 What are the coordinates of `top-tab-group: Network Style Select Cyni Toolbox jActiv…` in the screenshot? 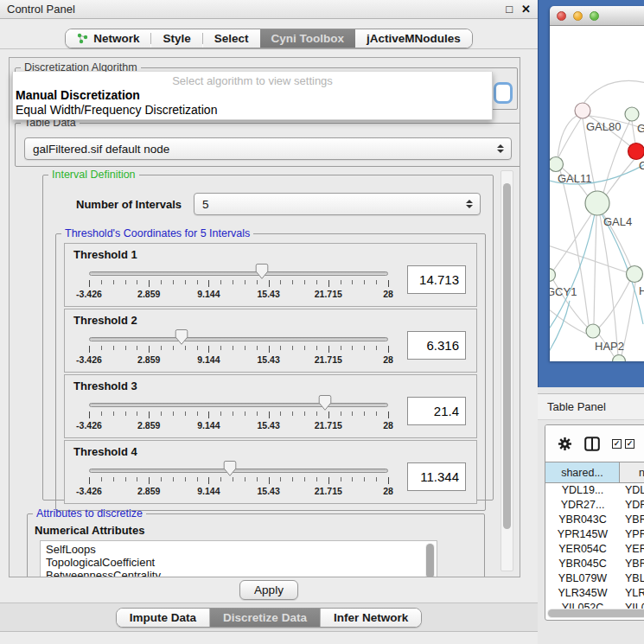 It's located at (269, 38).